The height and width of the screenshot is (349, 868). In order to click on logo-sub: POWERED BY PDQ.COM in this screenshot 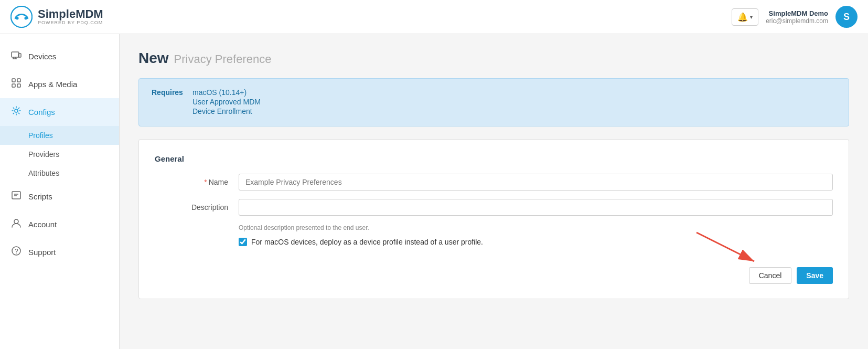, I will do `click(70, 23)`.